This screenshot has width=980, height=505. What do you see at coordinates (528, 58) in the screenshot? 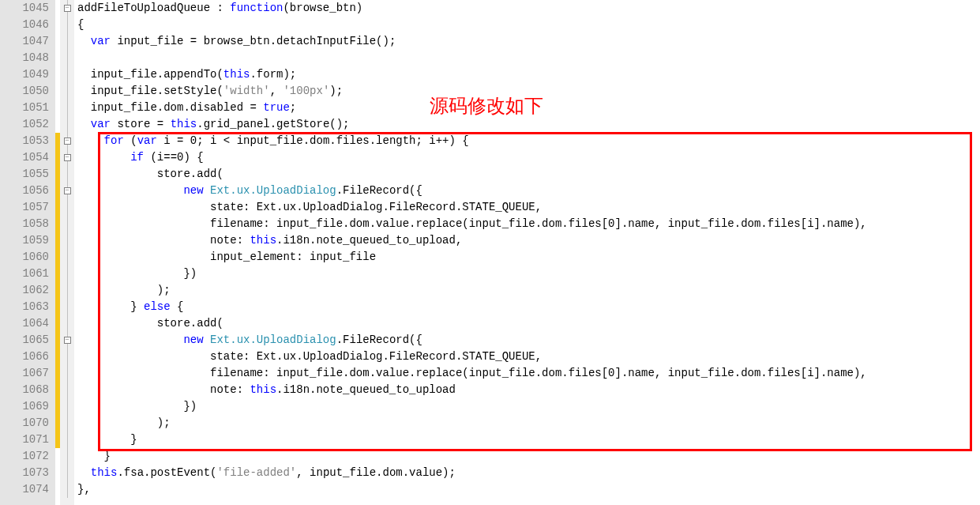
I see `code-line` at bounding box center [528, 58].